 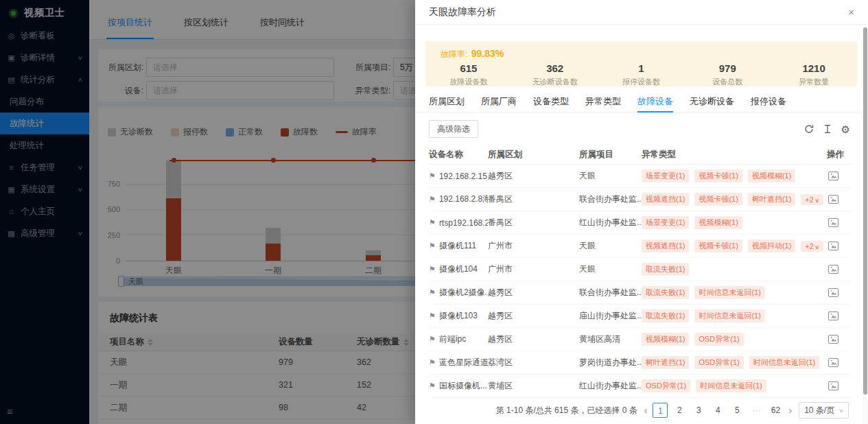 I want to click on device-name: 蓝色星际通道9, so click(x=464, y=362).